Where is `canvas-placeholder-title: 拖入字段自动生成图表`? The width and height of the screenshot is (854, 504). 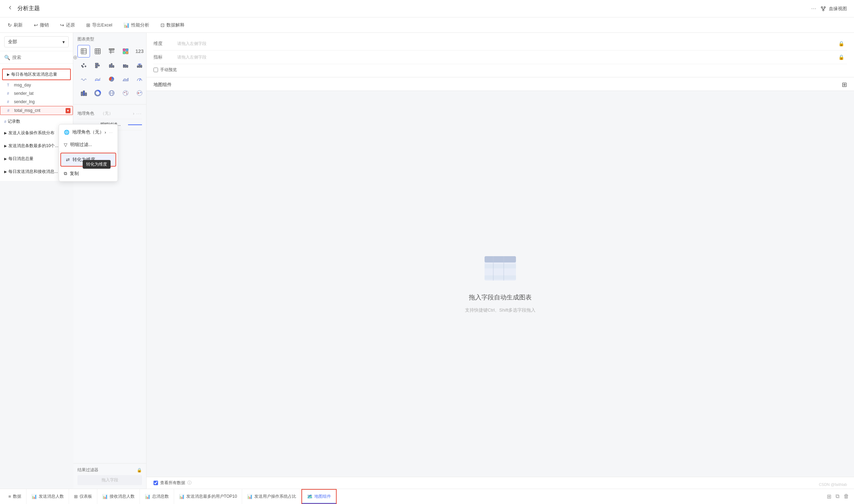 canvas-placeholder-title: 拖入字段自动生成图表 is located at coordinates (500, 297).